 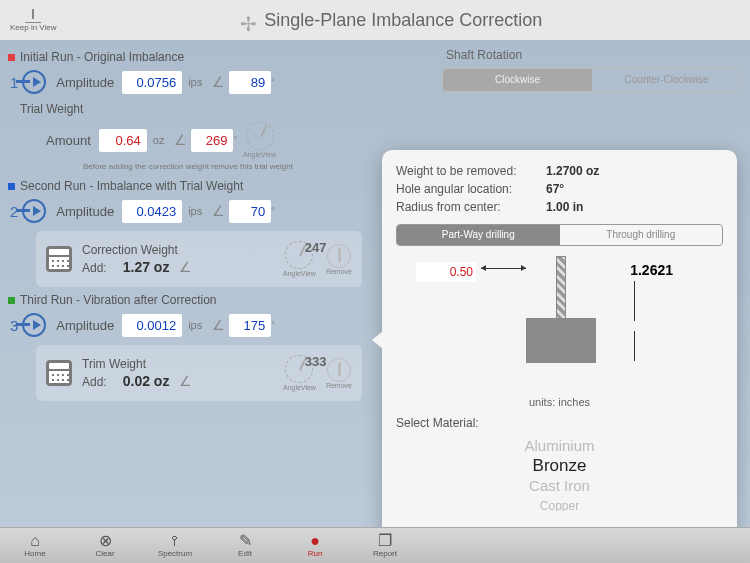 What do you see at coordinates (185, 136) in the screenshot?
I see `trial-weight-section: Trial Weight Amount oz ∠ ° AngleView Bef…` at bounding box center [185, 136].